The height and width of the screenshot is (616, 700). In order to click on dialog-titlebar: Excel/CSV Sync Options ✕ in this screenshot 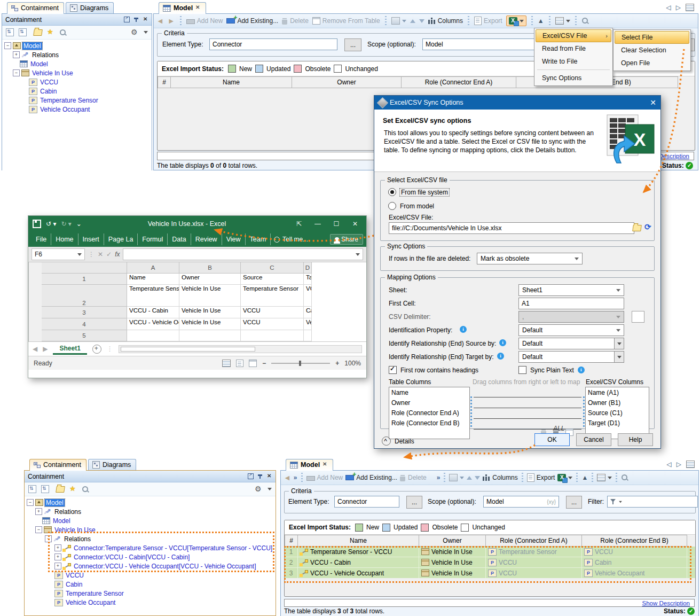, I will do `click(517, 103)`.